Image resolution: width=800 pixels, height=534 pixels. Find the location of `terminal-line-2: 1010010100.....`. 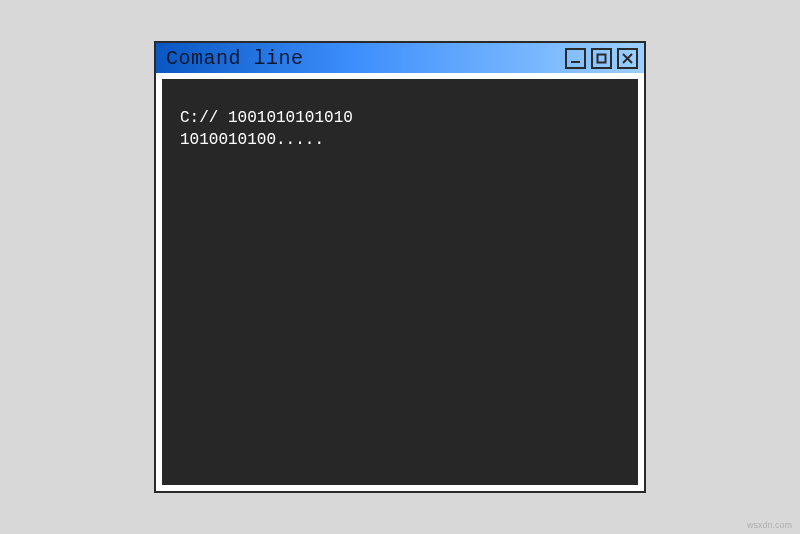

terminal-line-2: 1010010100..... is located at coordinates (400, 140).